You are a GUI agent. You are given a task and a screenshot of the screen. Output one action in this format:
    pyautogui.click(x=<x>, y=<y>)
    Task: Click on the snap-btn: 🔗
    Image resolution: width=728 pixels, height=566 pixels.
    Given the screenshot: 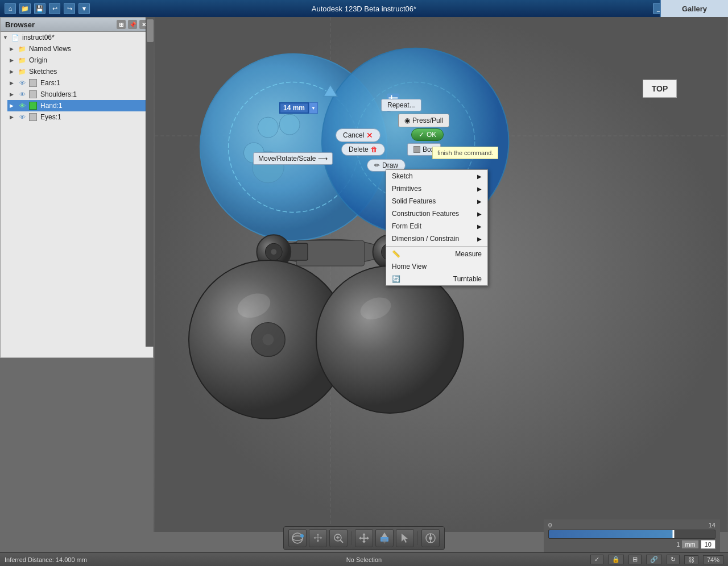 What is the action you would take?
    pyautogui.click(x=654, y=559)
    